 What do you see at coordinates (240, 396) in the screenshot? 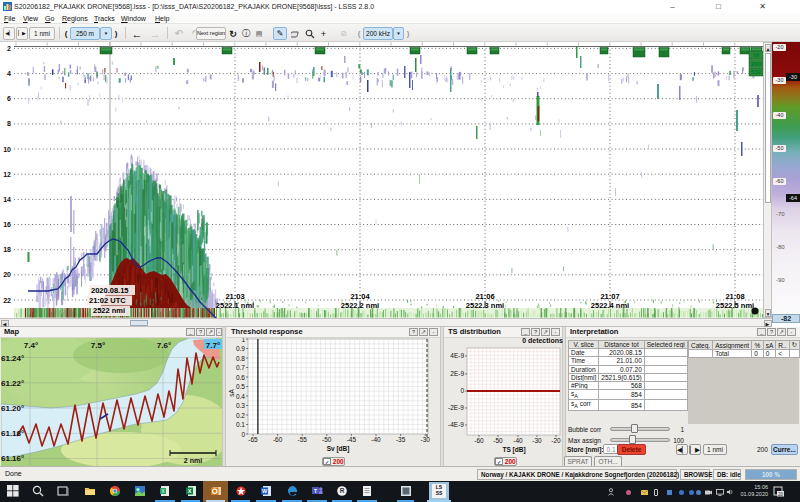
I see `svg-text: 0.4` at bounding box center [240, 396].